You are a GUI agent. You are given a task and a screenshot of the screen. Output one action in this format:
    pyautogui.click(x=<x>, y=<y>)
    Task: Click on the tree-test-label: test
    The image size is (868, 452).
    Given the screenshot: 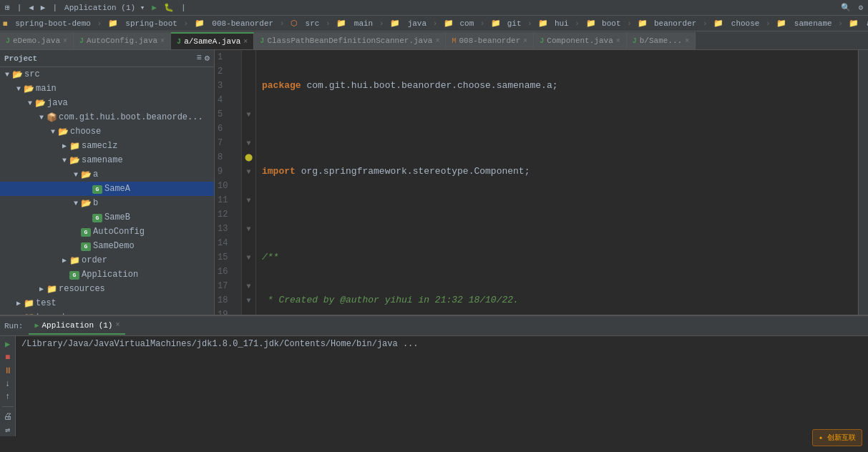 What is the action you would take?
    pyautogui.click(x=46, y=303)
    